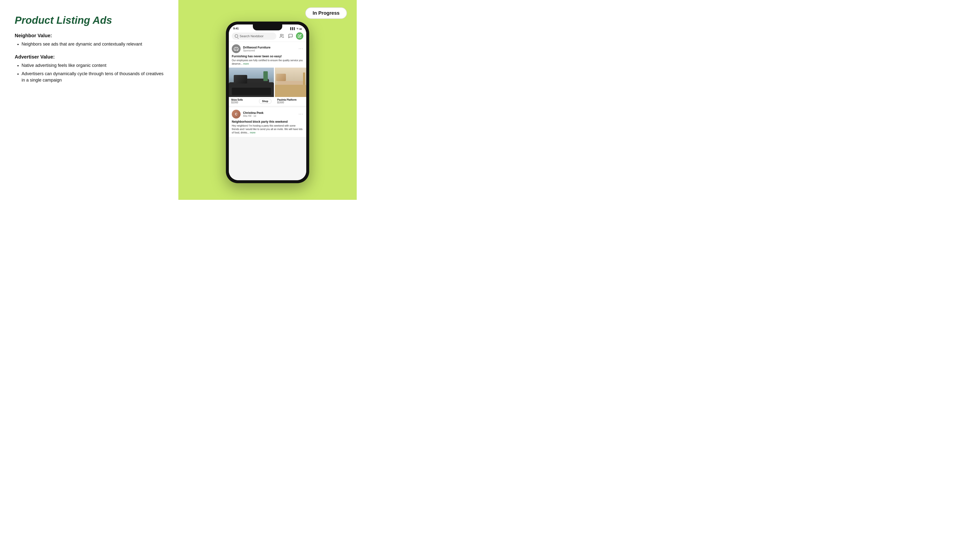 This screenshot has height=551, width=980. What do you see at coordinates (89, 100) in the screenshot?
I see `left-panel: Product Listing Ads Neighbor Value: Neig…` at bounding box center [89, 100].